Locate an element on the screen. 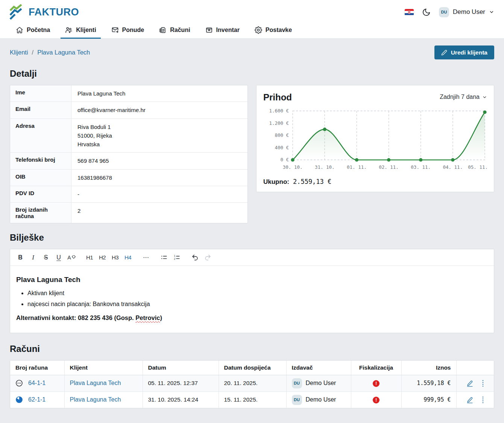  heading-2-button: H2 is located at coordinates (102, 258).